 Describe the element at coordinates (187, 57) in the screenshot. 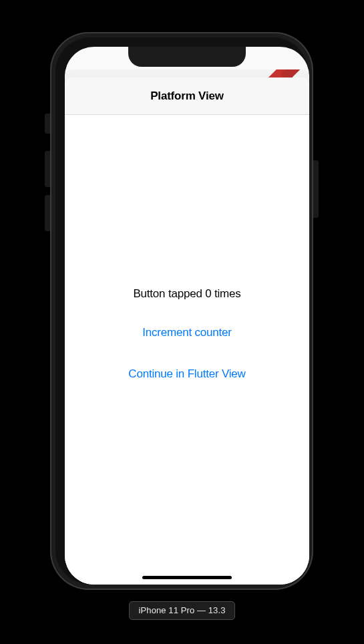

I see `device-notch` at that location.